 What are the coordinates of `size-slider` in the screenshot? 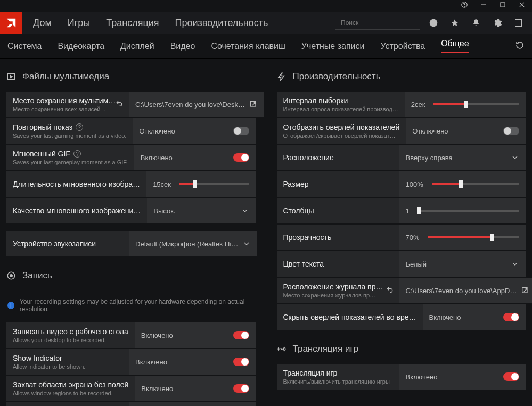 It's located at (476, 184).